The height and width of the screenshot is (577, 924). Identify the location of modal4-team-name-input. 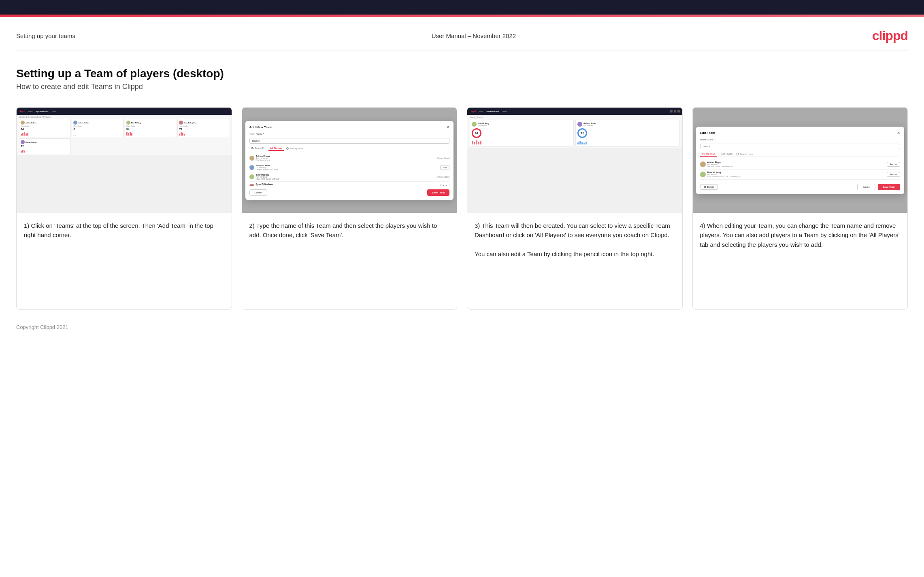
(800, 146).